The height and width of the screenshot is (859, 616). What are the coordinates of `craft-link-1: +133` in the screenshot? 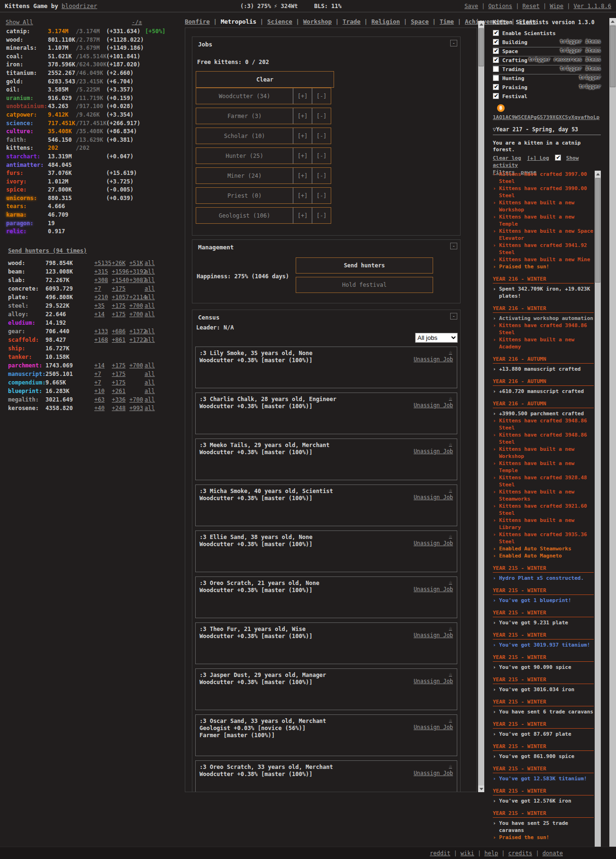 It's located at (101, 331).